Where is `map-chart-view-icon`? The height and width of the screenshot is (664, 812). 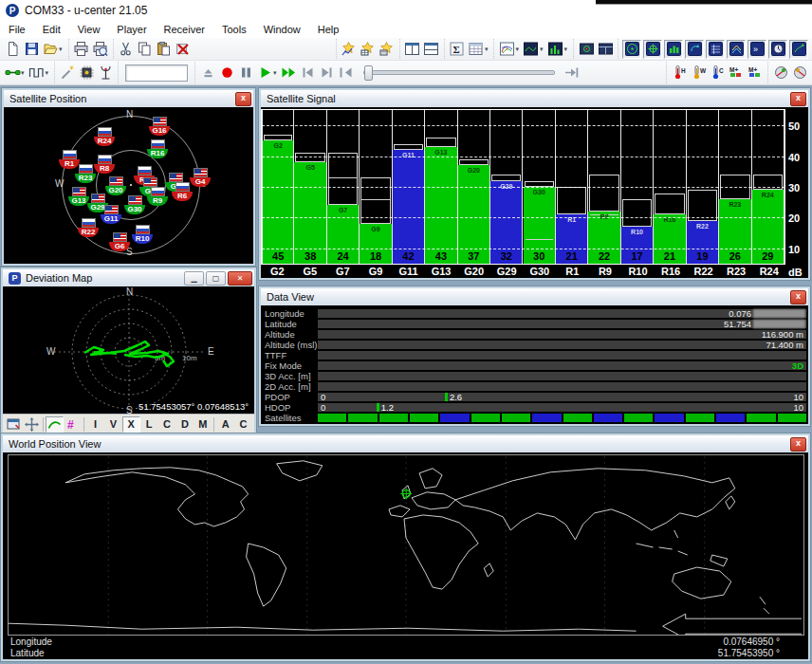
map-chart-view-icon is located at coordinates (531, 49).